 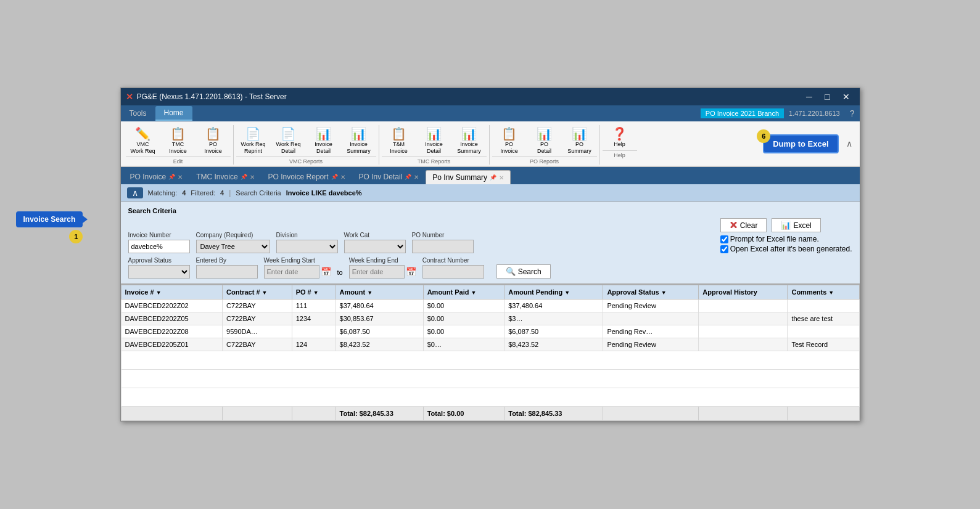 I want to click on po-number-input, so click(x=443, y=246).